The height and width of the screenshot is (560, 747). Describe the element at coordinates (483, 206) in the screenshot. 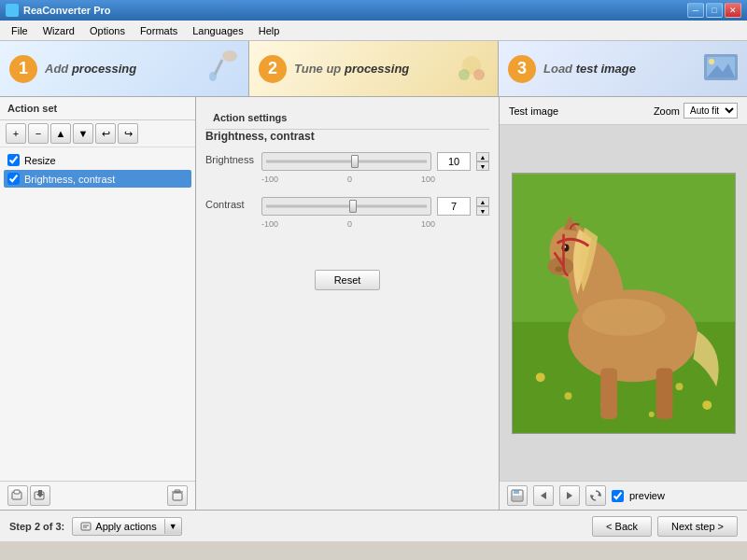

I see `contrast-spinner: ▲ ▼` at that location.